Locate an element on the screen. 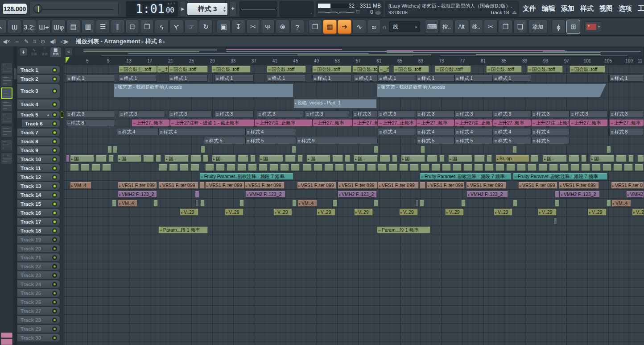  arrangement-overview is located at coordinates (359, 52).